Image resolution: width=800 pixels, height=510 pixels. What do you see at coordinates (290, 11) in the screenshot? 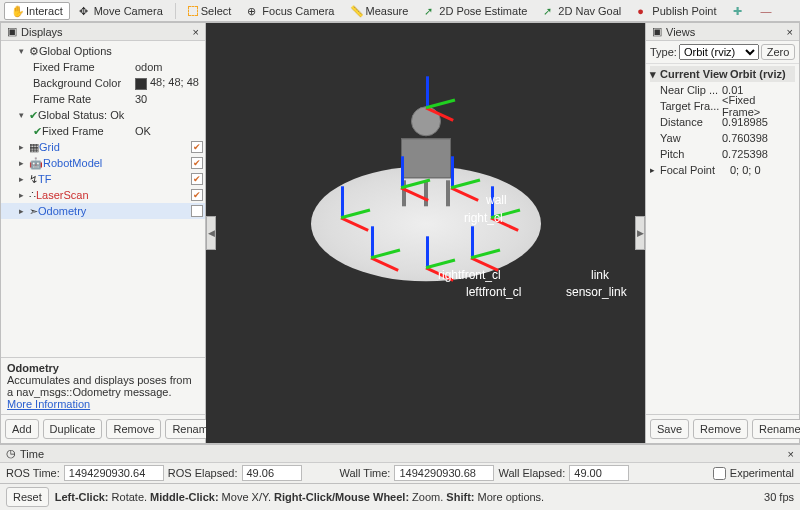
I see `focus-camera-button: ⊕Focus Camera` at bounding box center [290, 11].